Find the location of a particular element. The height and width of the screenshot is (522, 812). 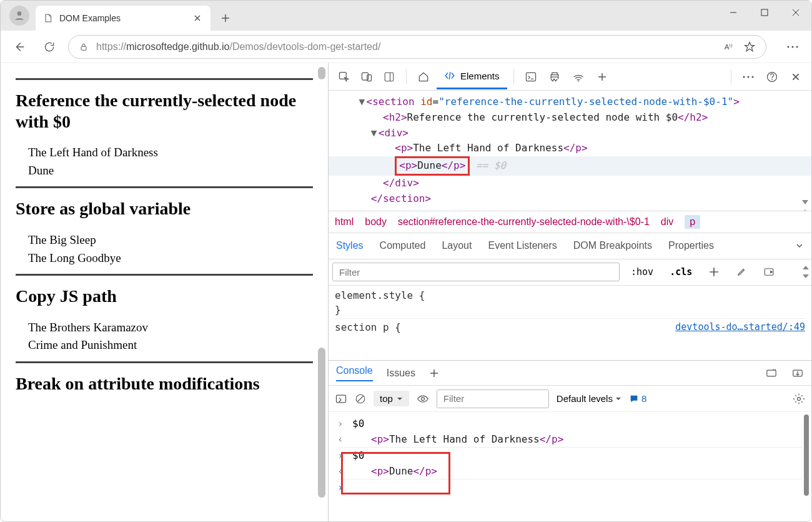

console-tab-icon is located at coordinates (531, 77).